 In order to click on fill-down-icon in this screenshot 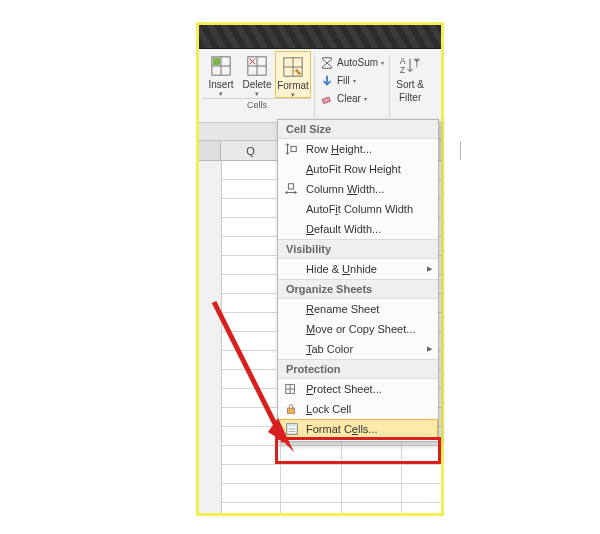, I will do `click(327, 81)`.